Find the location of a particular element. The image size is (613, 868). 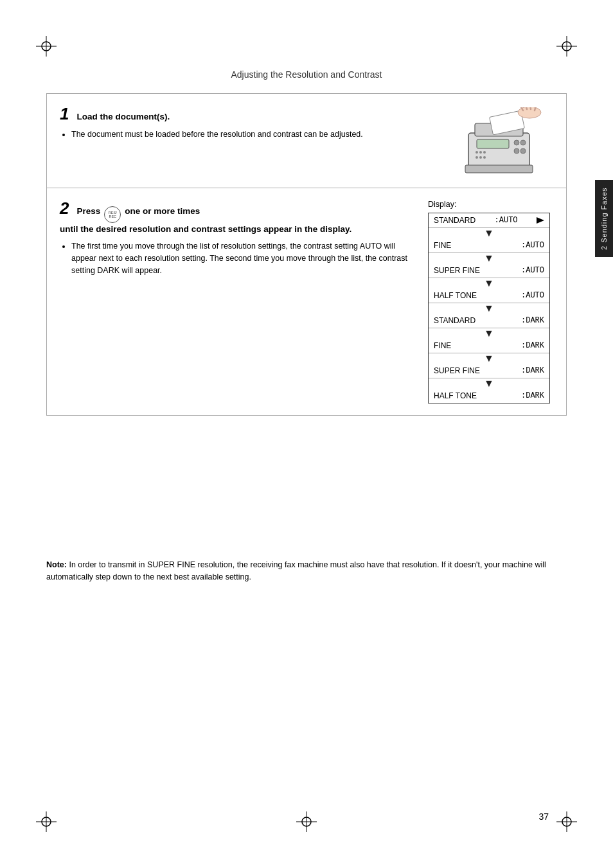

display-row-6-text: FINE is located at coordinates (442, 346).